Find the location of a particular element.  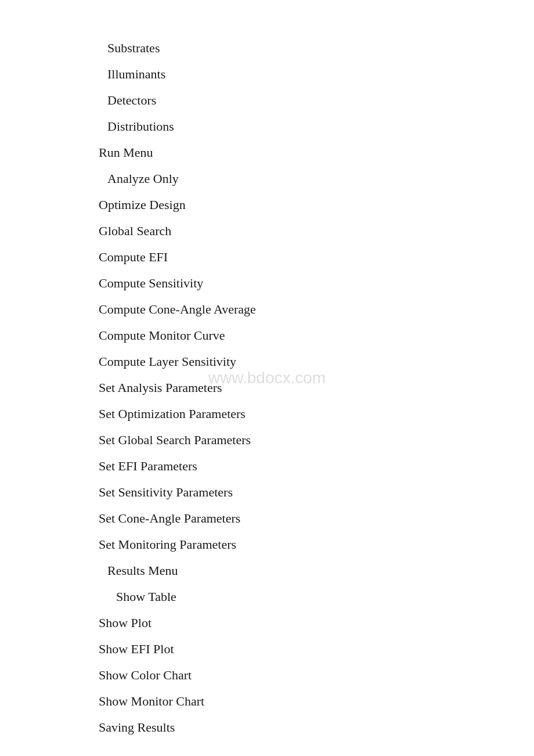

menu-item-analyze-only: Analyze Only is located at coordinates (267, 179).